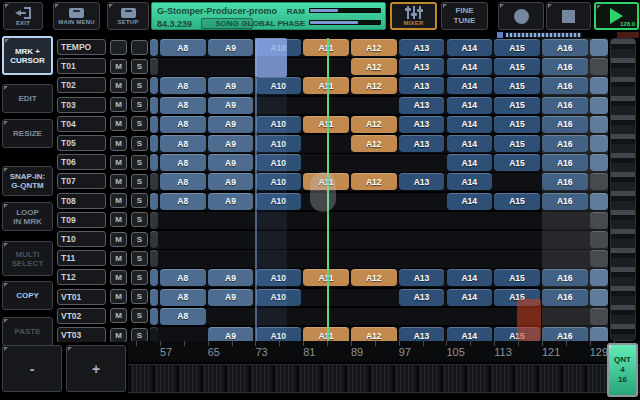 The image size is (640, 400). What do you see at coordinates (470, 124) in the screenshot?
I see `pattern-block-t04-a14: A14` at bounding box center [470, 124].